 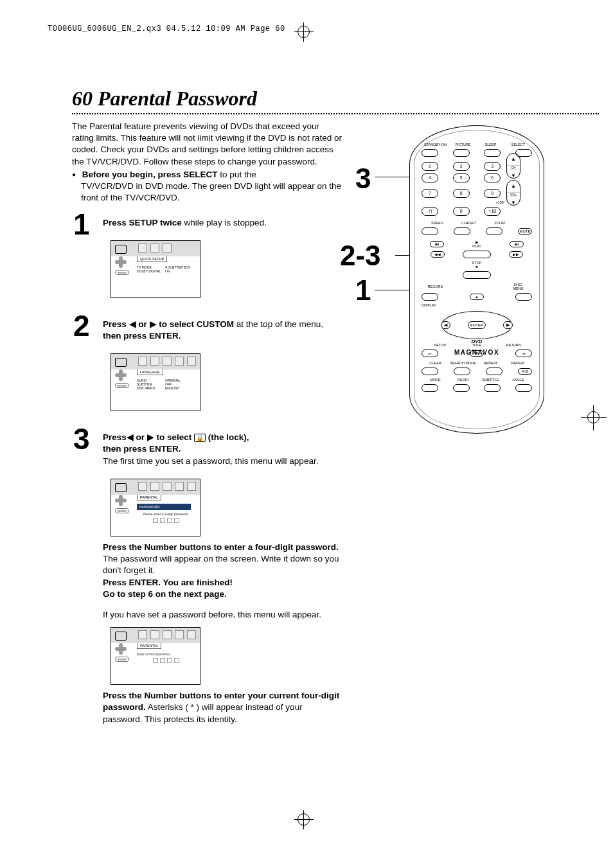 I want to click on print-header: T0006UG_6006UG_EN_2.qx3 04.5.12 10:09 AM…, so click(x=166, y=29).